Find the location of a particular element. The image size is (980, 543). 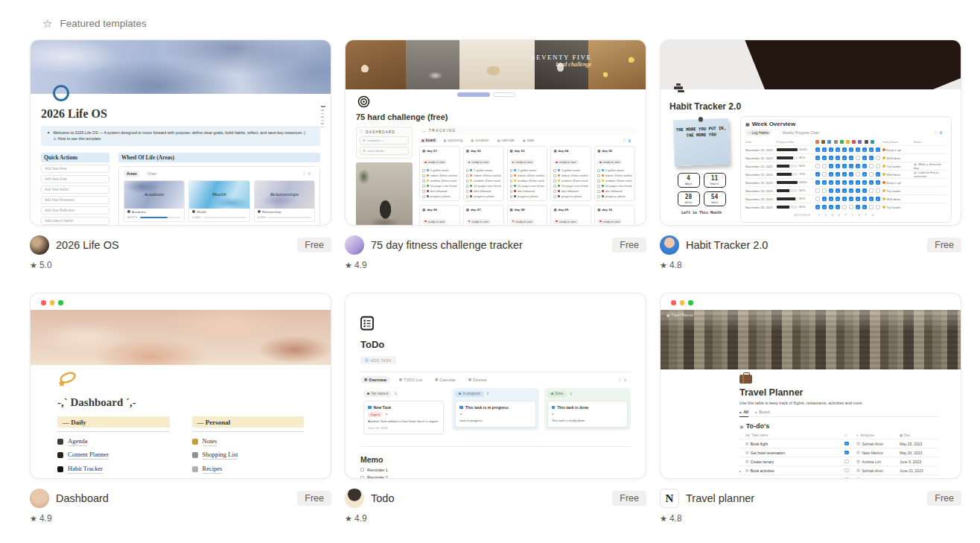

page-title: ToDo is located at coordinates (496, 344).